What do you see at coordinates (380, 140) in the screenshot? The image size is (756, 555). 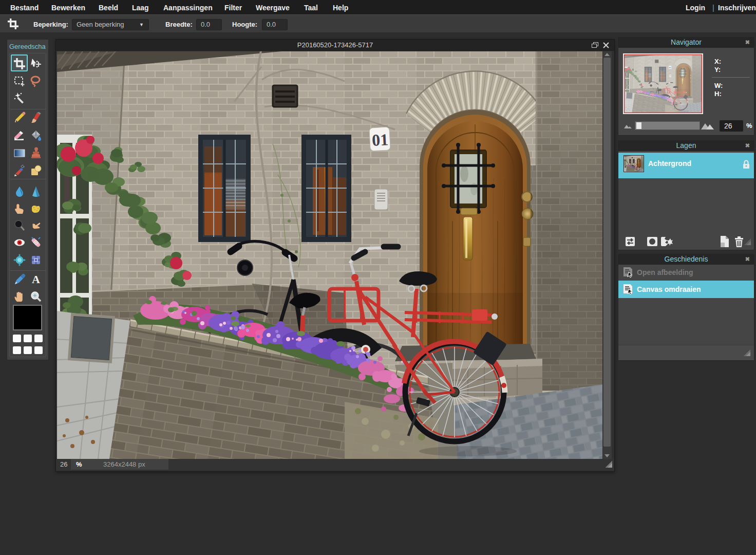 I see `svg-text: 01` at bounding box center [380, 140].